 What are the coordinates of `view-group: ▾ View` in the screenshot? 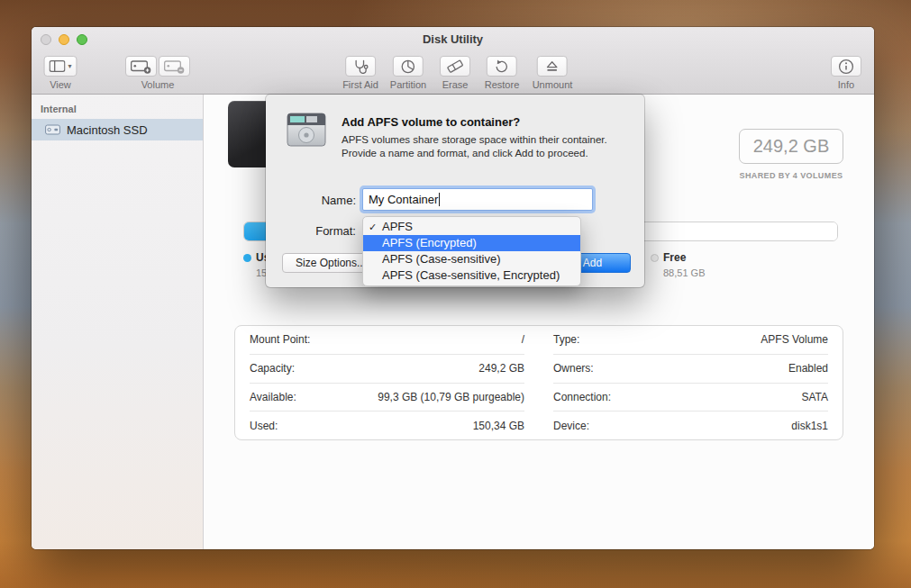 It's located at (59, 73).